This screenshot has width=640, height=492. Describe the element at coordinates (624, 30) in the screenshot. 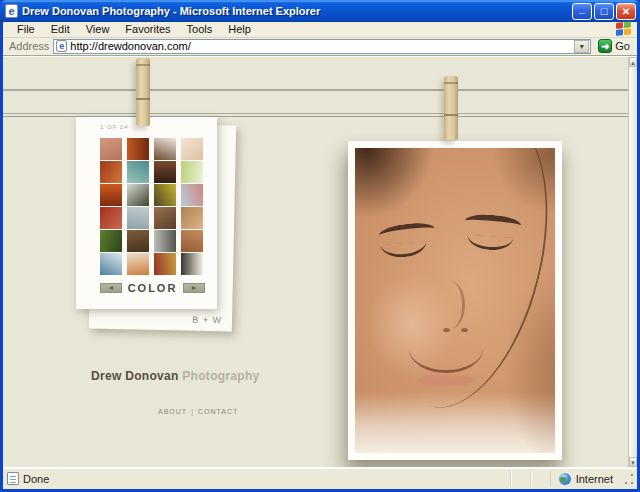

I see `windows-logo-icon` at that location.